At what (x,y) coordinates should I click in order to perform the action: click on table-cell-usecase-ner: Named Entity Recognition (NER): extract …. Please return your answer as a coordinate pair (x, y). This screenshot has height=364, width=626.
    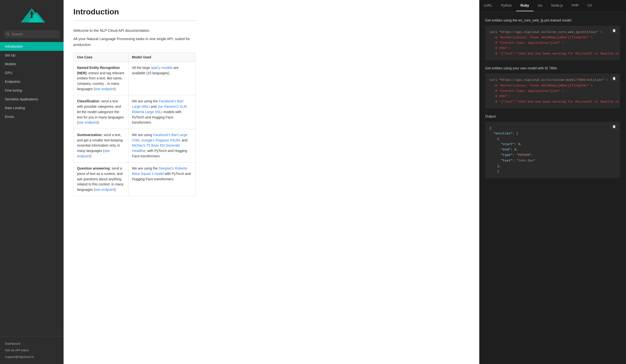
    Looking at the image, I should click on (101, 78).